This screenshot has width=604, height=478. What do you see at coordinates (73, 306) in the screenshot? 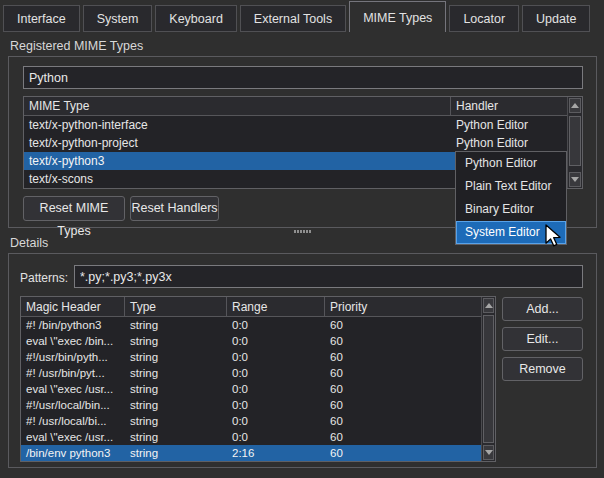
I see `column-header-magic-header: Magic Header` at bounding box center [73, 306].